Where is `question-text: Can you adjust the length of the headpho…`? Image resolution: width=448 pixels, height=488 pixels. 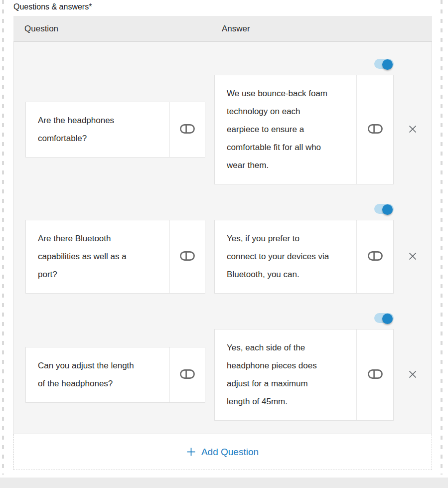
question-text: Can you adjust the length of the headpho… is located at coordinates (98, 375).